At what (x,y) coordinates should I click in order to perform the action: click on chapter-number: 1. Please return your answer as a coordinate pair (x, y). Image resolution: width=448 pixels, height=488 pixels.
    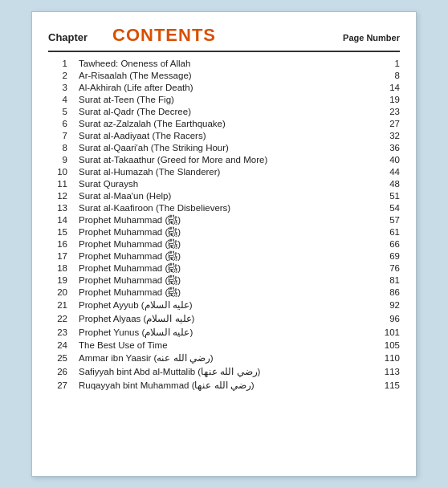
    Looking at the image, I should click on (63, 63).